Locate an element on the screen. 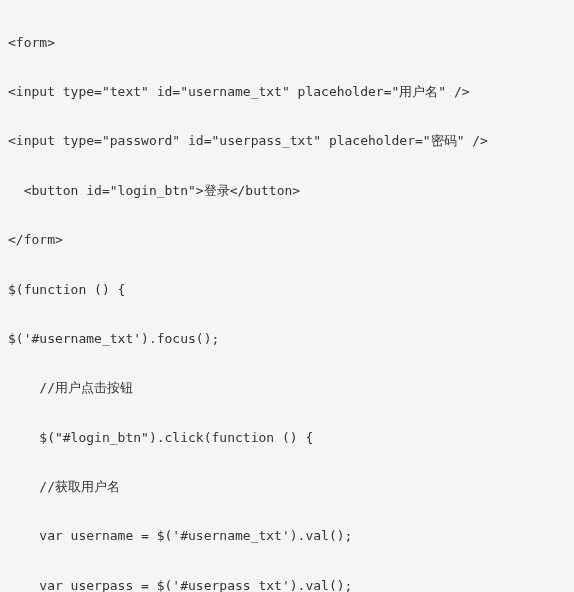 This screenshot has width=574, height=592. code-line: <input type="password" id="userpass_txt"… is located at coordinates (287, 142).